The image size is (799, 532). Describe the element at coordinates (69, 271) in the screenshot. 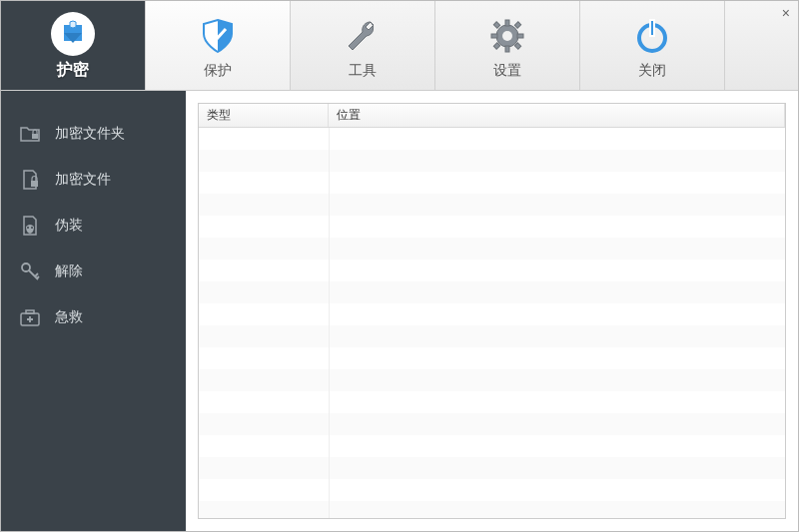

I see `sidebar-item-label: 解除` at that location.